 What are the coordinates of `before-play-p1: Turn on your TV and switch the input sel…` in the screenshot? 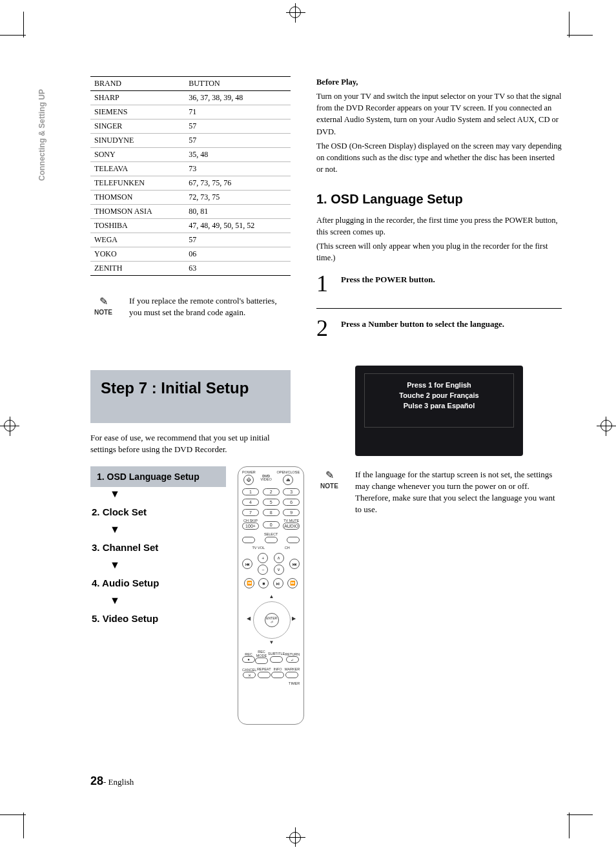 It's located at (439, 114).